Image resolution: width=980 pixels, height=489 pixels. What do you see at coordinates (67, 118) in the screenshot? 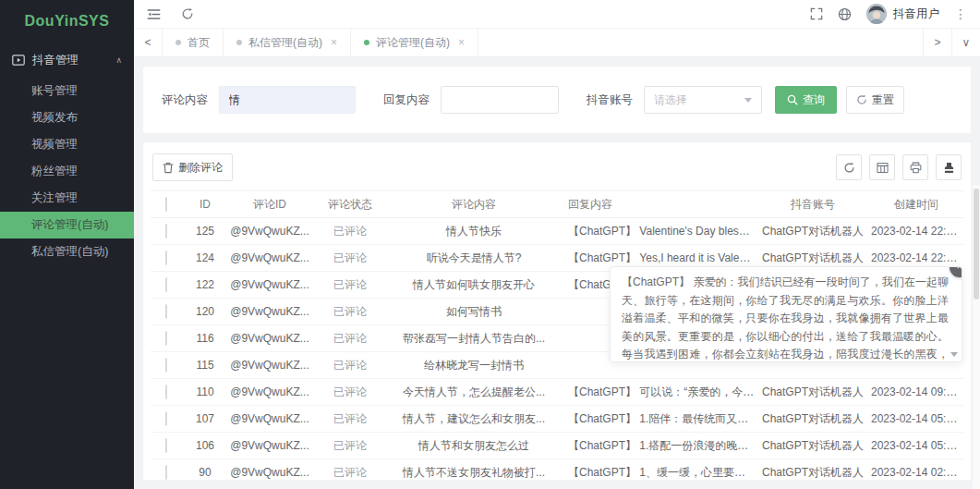
I see `sidebar-item: 视频发布` at bounding box center [67, 118].